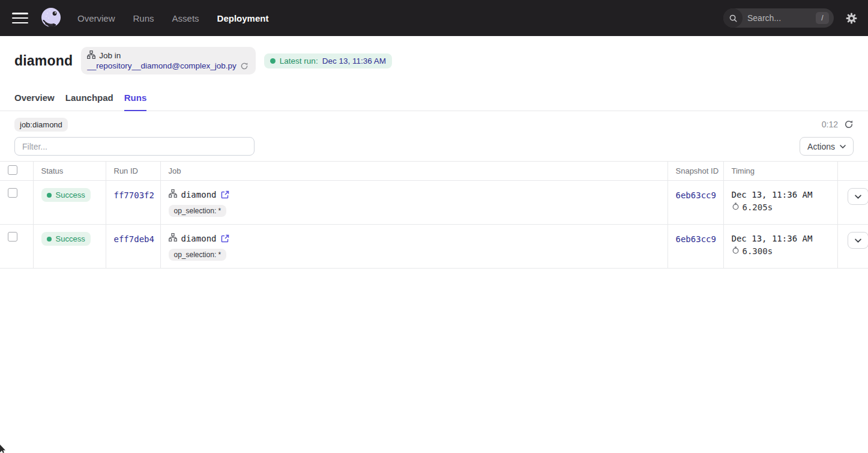  Describe the element at coordinates (733, 18) in the screenshot. I see `search-icon` at that location.